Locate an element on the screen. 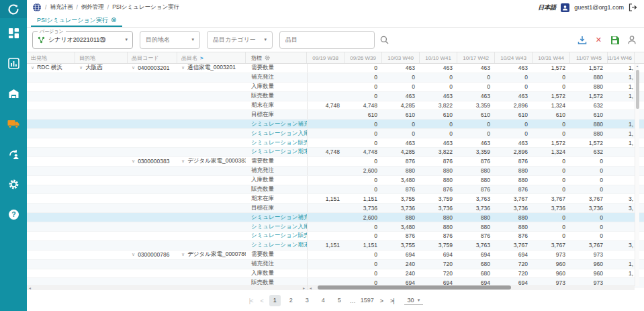  vertical-scrollbar-thumb is located at coordinates (638, 89).